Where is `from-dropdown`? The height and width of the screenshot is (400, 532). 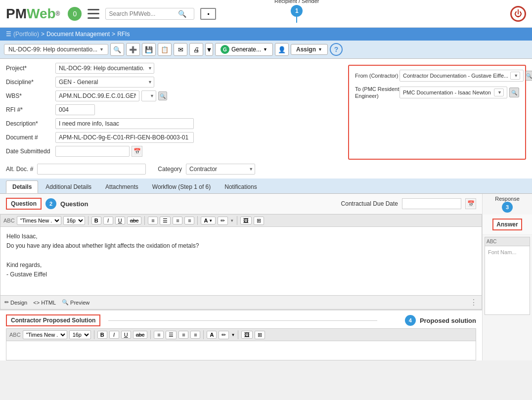
from-dropdown is located at coordinates (515, 76).